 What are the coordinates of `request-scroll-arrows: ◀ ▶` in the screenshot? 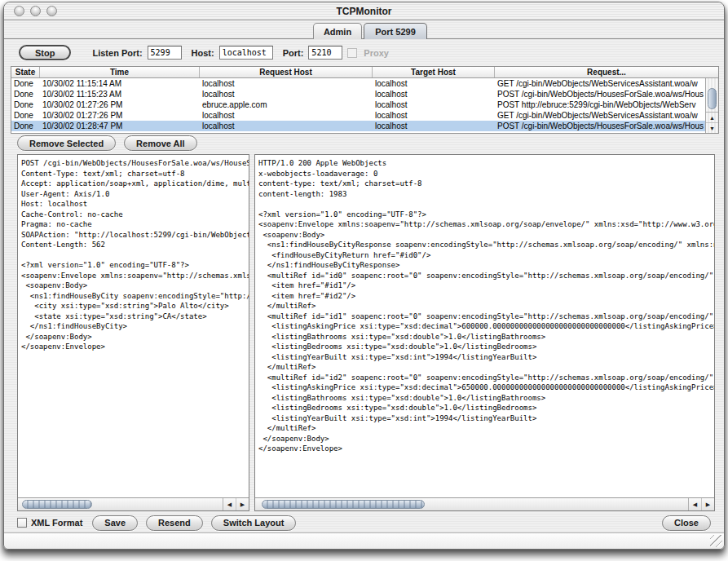 It's located at (236, 504).